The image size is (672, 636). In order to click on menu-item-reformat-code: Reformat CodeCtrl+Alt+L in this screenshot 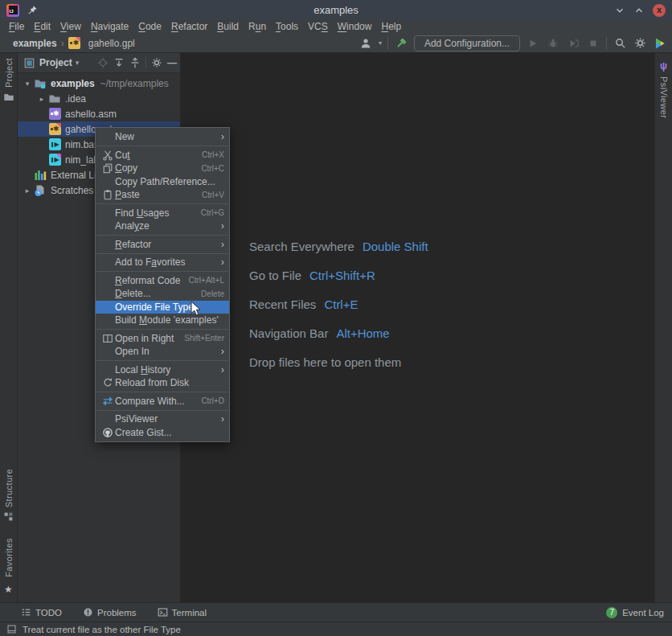, I will do `click(162, 281)`.